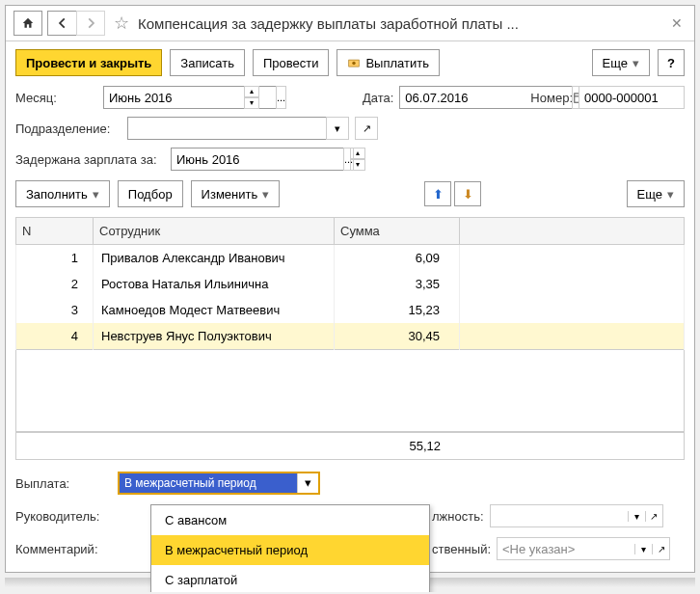 The height and width of the screenshot is (594, 700). I want to click on position-input: ▾ ↗, so click(577, 516).